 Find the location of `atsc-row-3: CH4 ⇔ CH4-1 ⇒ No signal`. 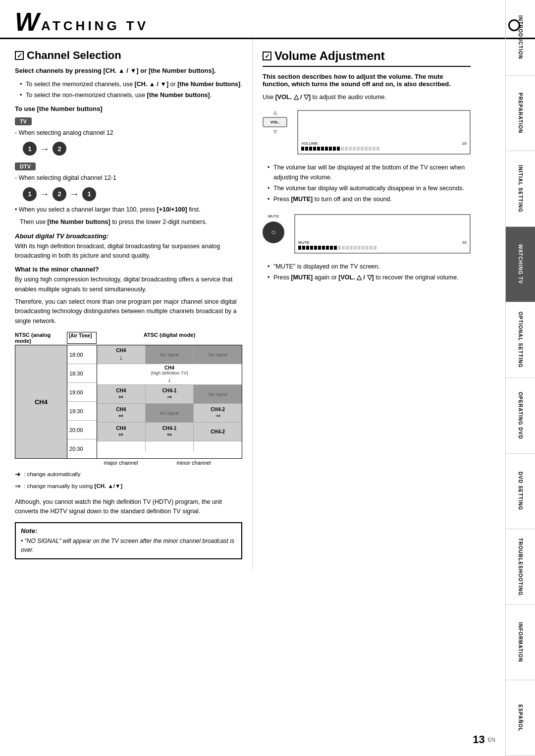

atsc-row-3: CH4 ⇔ CH4-1 ⇒ No signal is located at coordinates (169, 394).